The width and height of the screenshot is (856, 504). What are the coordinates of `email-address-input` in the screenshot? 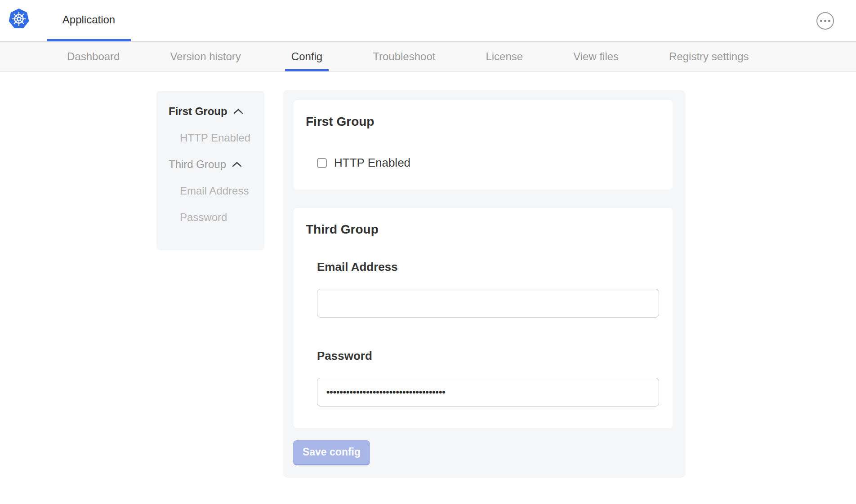 It's located at (488, 303).